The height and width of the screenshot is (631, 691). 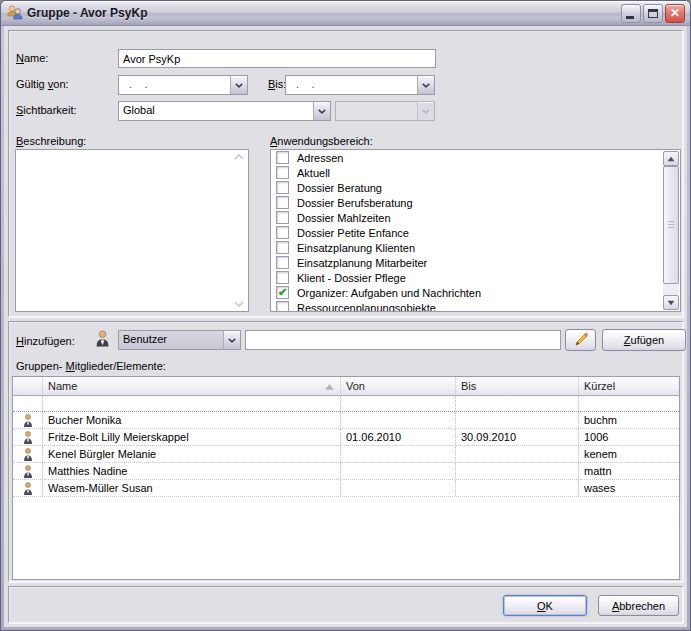 What do you see at coordinates (671, 302) in the screenshot?
I see `scroll-down-button` at bounding box center [671, 302].